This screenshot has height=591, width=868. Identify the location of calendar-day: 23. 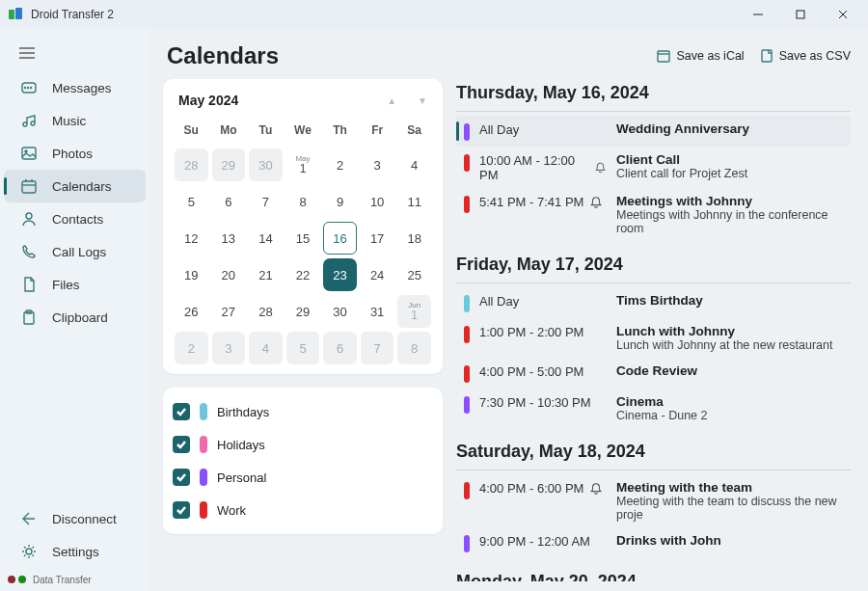
(339, 275).